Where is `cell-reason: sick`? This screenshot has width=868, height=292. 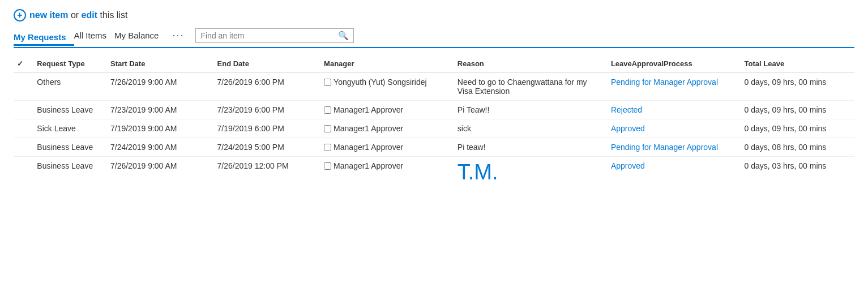
cell-reason: sick is located at coordinates (531, 129).